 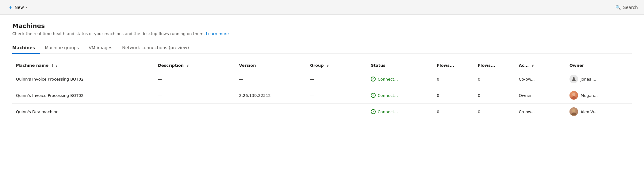 I want to click on col-header-owner: Owner, so click(x=599, y=66).